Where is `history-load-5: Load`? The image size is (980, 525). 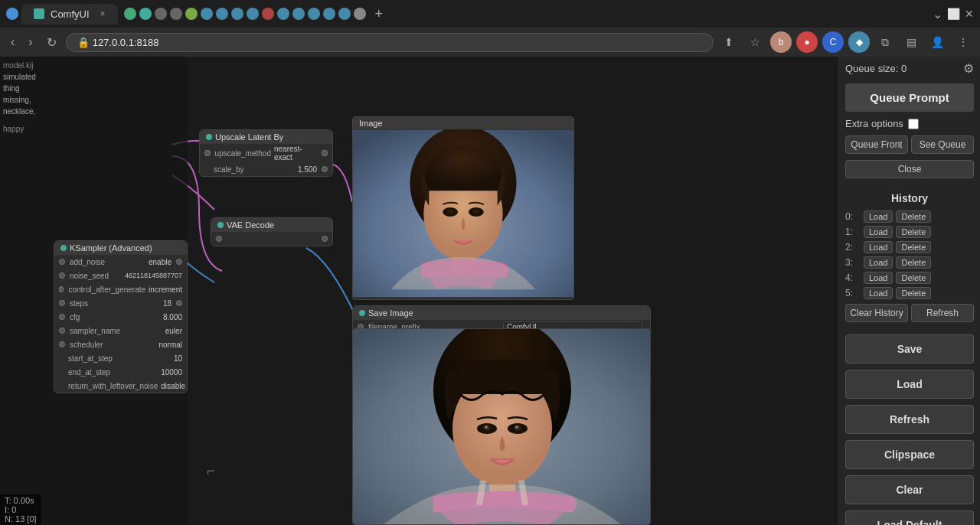 history-load-5: Load is located at coordinates (878, 293).